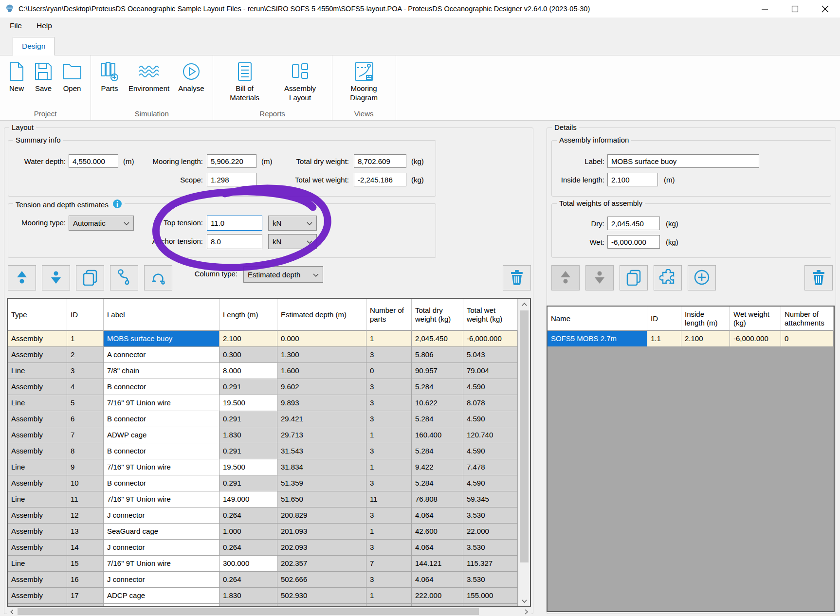 The image size is (840, 616). I want to click on mooring-type-dropdown: Automatic, so click(101, 223).